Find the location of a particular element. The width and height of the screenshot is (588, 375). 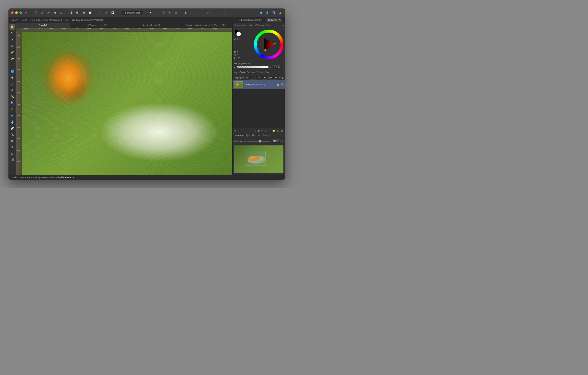

export-persona-icon is located at coordinates (61, 13).